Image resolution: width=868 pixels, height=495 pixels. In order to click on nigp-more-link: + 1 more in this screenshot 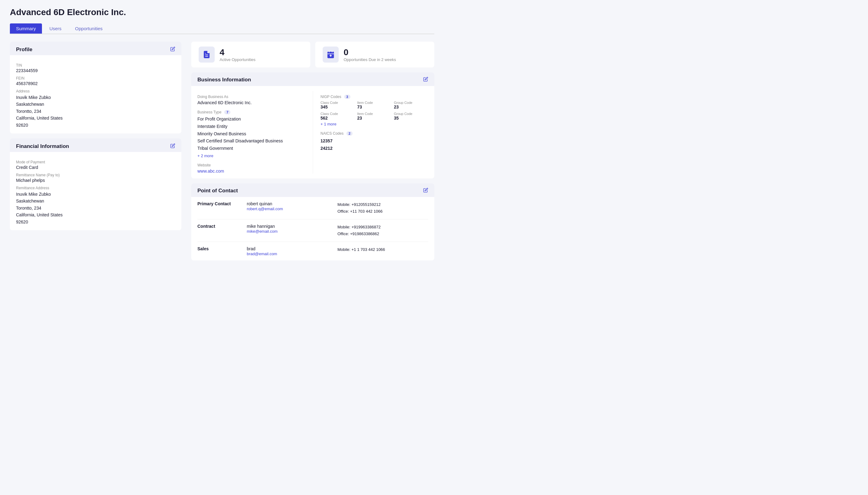, I will do `click(329, 124)`.